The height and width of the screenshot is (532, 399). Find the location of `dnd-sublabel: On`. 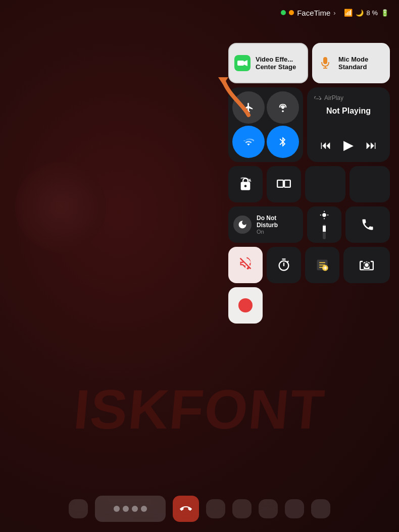

dnd-sublabel: On is located at coordinates (267, 232).